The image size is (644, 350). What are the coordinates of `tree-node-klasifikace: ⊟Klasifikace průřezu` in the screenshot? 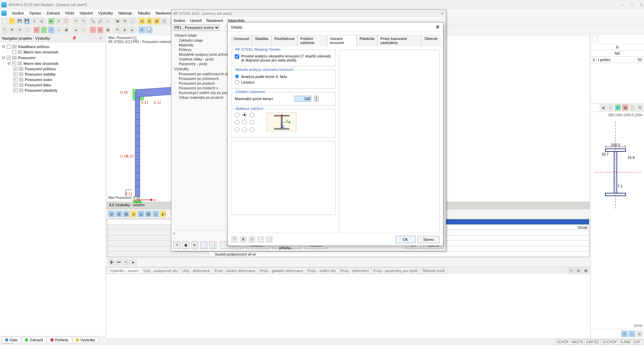 It's located at (53, 46).